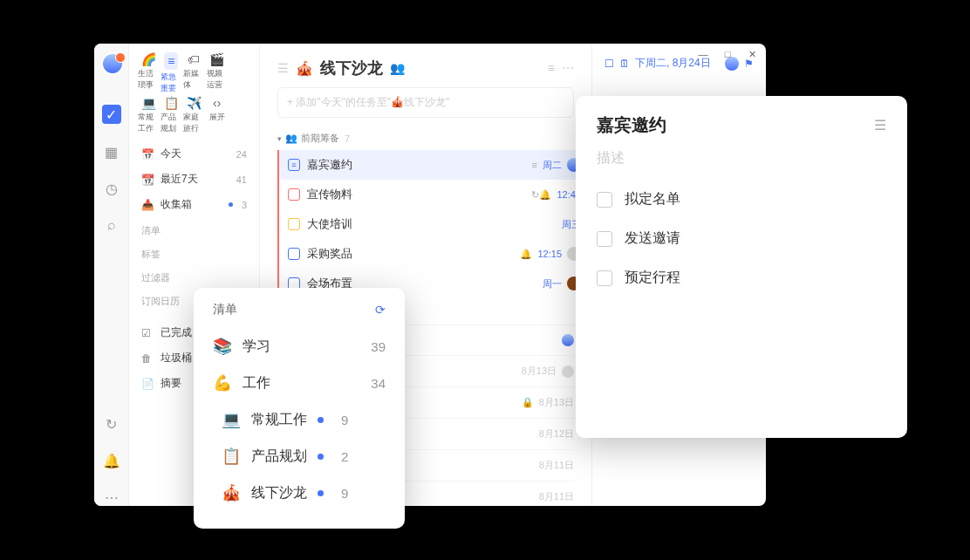 This screenshot has width=970, height=560. Describe the element at coordinates (148, 180) in the screenshot. I see `week-icon: 📆` at that location.